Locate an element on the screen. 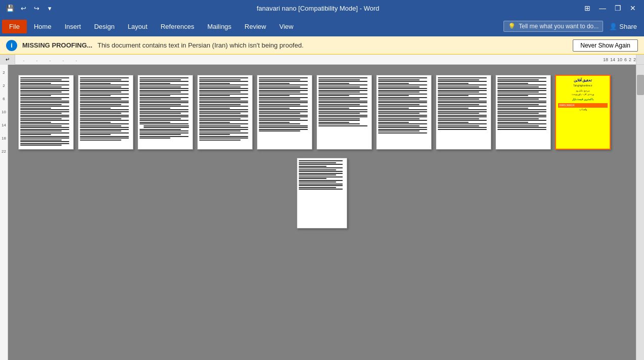 This screenshot has width=644, height=360. ad-line3: با کمترین قیمت بازار is located at coordinates (583, 99).